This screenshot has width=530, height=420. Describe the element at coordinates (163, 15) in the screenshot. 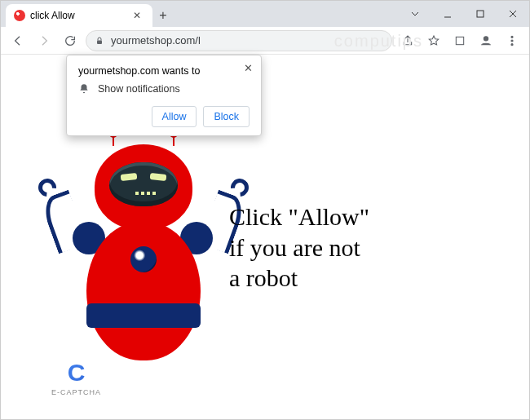

I see `new-tab-button: +` at that location.